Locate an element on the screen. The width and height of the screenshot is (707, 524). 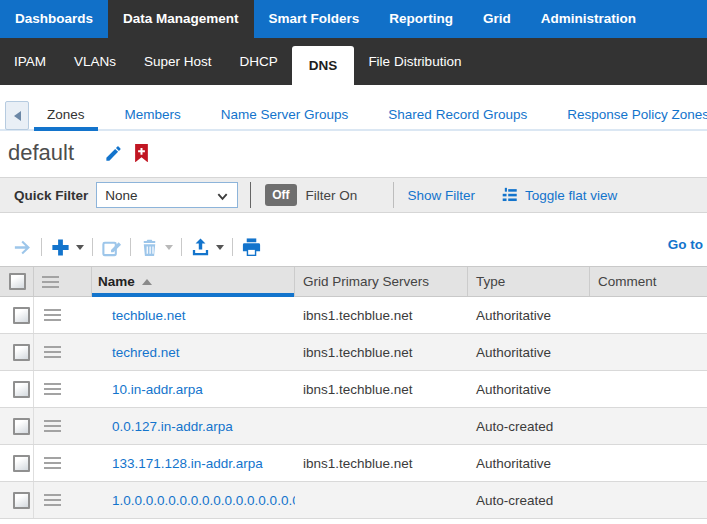
zone-link: 1.0.0.0.0.0.0.0.0.0.0.0.0.0.0.0.0.... is located at coordinates (204, 500).